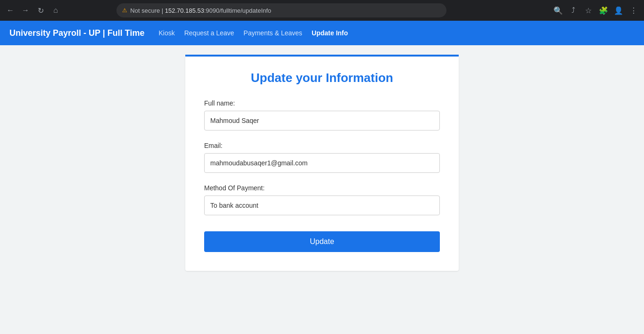 The image size is (644, 334). I want to click on browser-actions: 🔍 ⤴ ☆ 🧩 👤 ⋮, so click(596, 10).